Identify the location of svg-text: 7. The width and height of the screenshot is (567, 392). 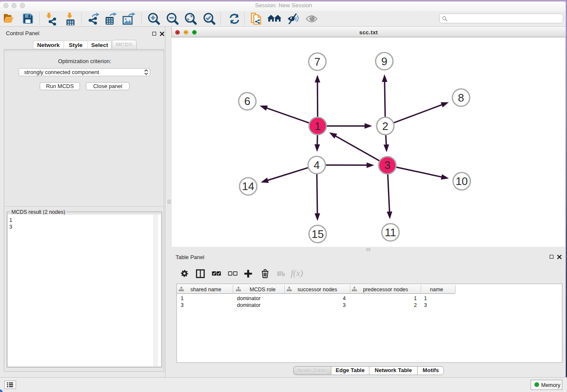
(317, 62).